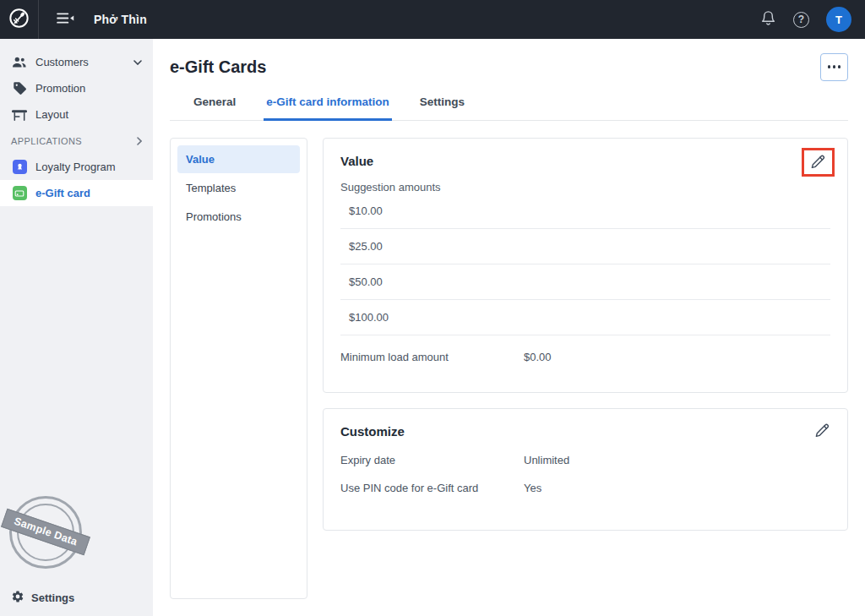 The height and width of the screenshot is (616, 865). What do you see at coordinates (46, 532) in the screenshot?
I see `sample-data-stamp: Sample Data` at bounding box center [46, 532].